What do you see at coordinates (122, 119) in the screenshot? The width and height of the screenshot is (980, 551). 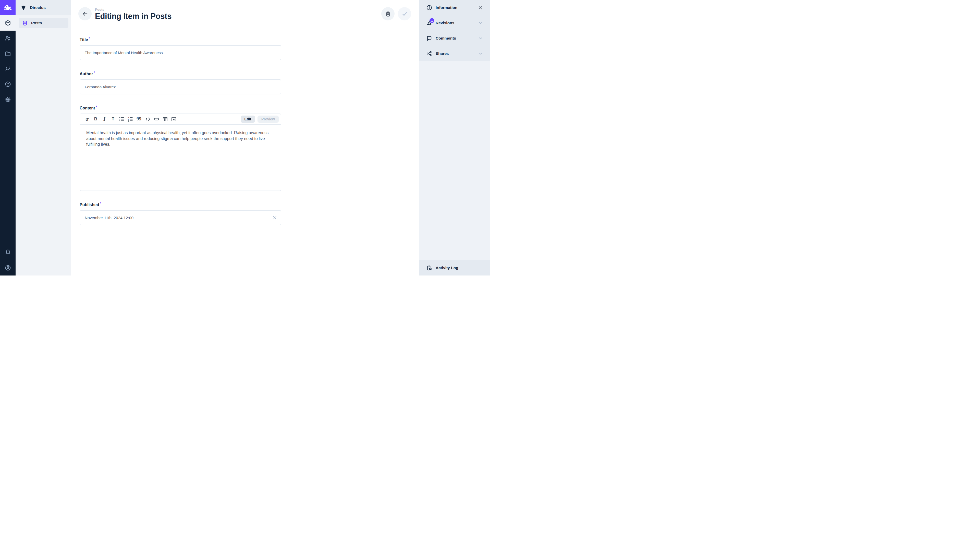 I see `bullet-list-button` at bounding box center [122, 119].